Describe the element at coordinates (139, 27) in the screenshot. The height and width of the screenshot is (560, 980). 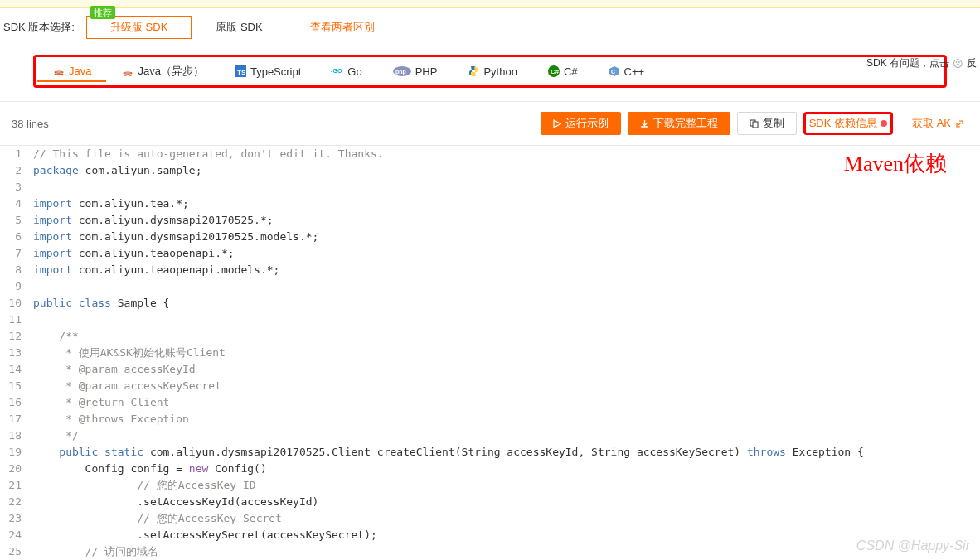
I see `version-tab-upgrade: 推荐 升级版 SDK` at that location.